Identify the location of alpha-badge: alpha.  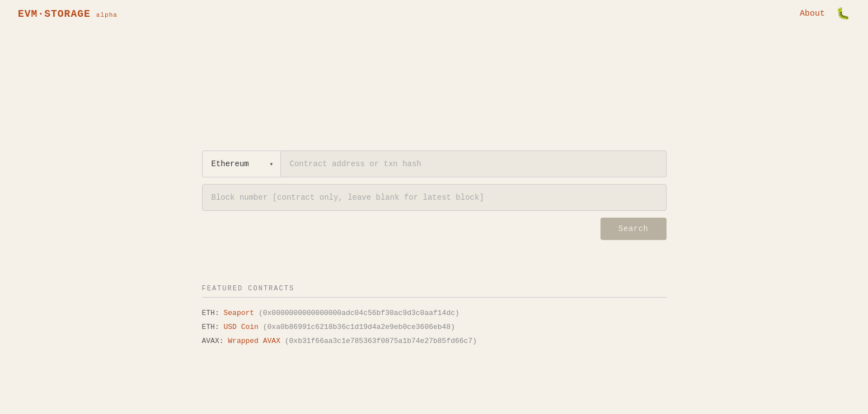
(107, 15).